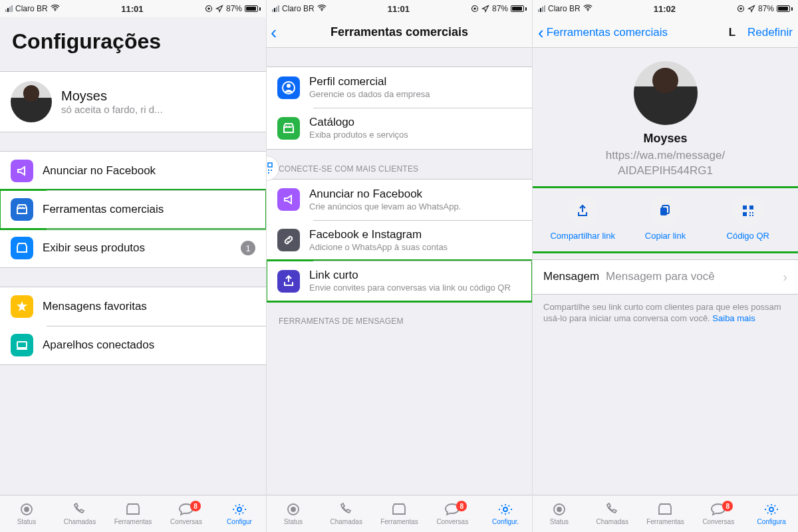  I want to click on share-icon, so click(583, 211).